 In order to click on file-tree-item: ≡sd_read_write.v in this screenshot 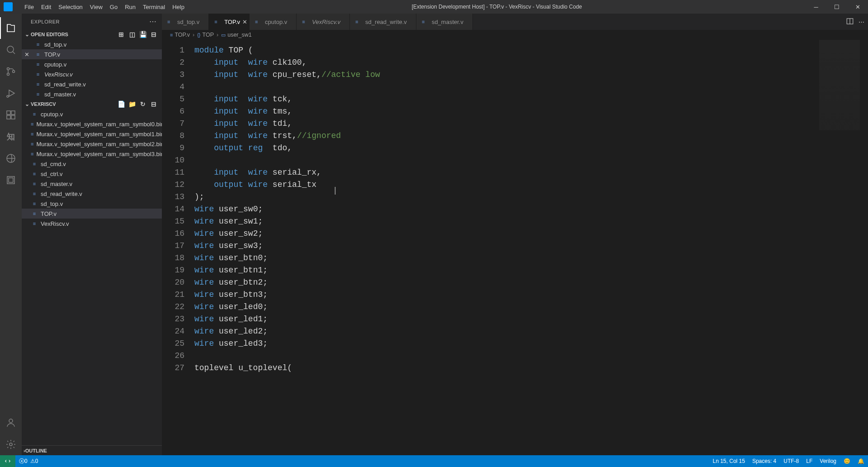, I will do `click(92, 194)`.